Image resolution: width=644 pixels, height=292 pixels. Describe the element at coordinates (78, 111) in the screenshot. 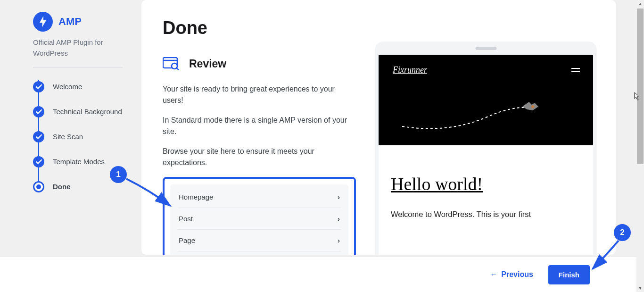

I see `step-technical-background: Technical Background` at that location.